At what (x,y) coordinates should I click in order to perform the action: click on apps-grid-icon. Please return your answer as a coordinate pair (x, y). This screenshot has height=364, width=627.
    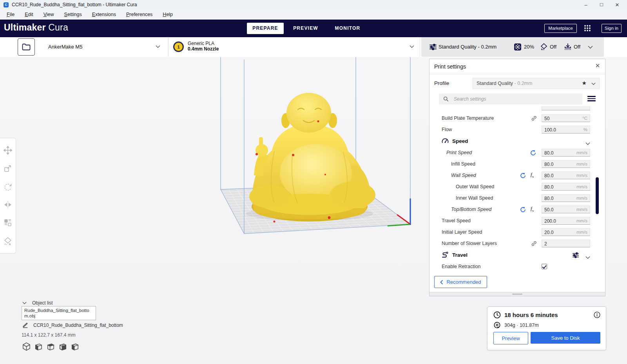
    Looking at the image, I should click on (587, 28).